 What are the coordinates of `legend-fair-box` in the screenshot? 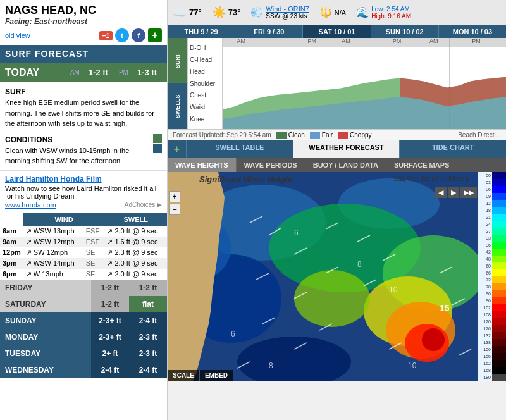 It's located at (315, 135).